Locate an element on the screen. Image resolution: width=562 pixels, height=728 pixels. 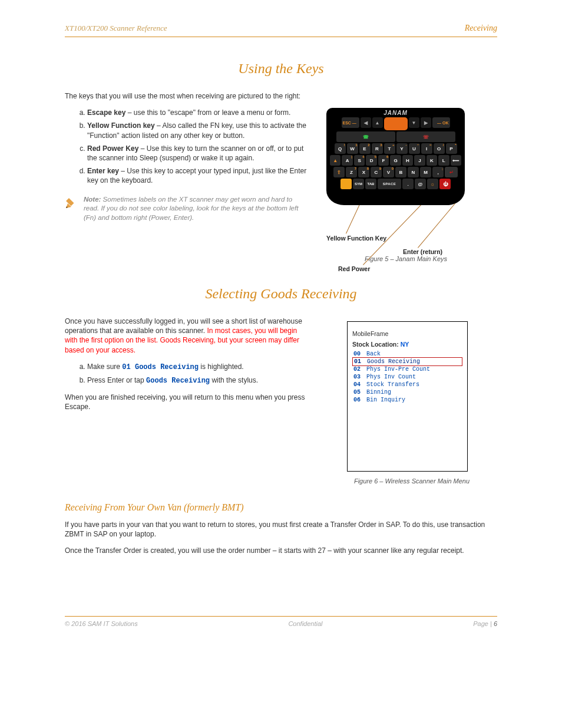
screen-caption: Figure 6 – Wireless Scanner Main Menu is located at coordinates (412, 481).